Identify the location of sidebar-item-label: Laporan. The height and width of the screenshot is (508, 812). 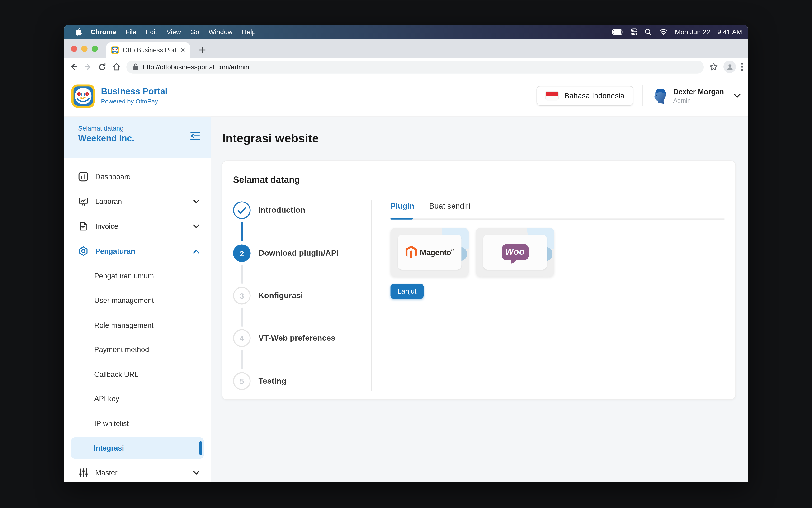
(109, 202).